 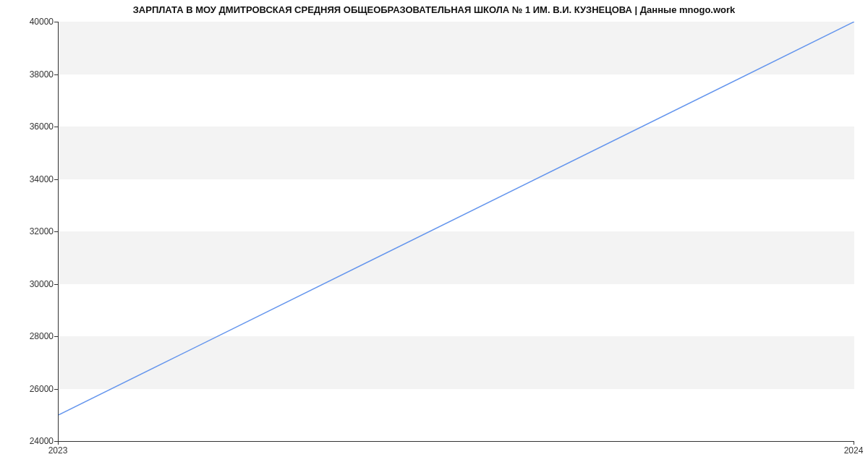 What do you see at coordinates (434, 10) in the screenshot?
I see `chart-title: ЗАРПЛАТА В МОУ ДМИТРОВСКАЯ СРЕДНЯЯ ОБЩЕО…` at bounding box center [434, 10].